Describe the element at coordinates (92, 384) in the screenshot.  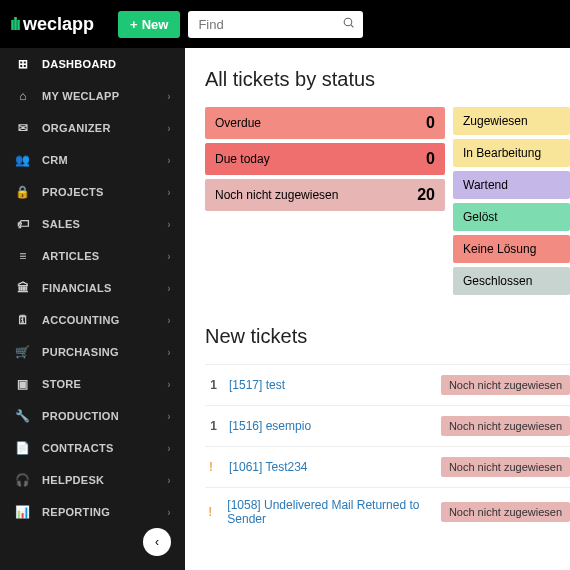
I see `sidebar-item-store: ▣STORE›` at that location.